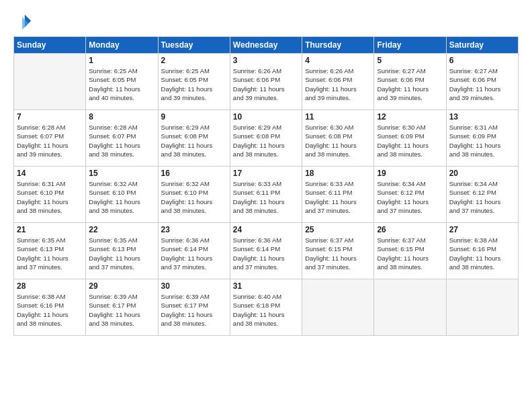  What do you see at coordinates (482, 230) in the screenshot?
I see `day-number: 27` at bounding box center [482, 230].